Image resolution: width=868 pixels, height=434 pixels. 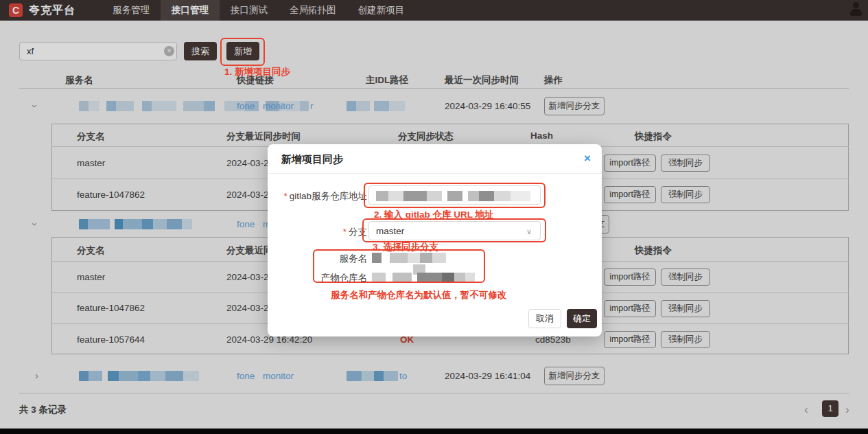 What do you see at coordinates (582, 319) in the screenshot?
I see `confirm-button: 确定` at bounding box center [582, 319].